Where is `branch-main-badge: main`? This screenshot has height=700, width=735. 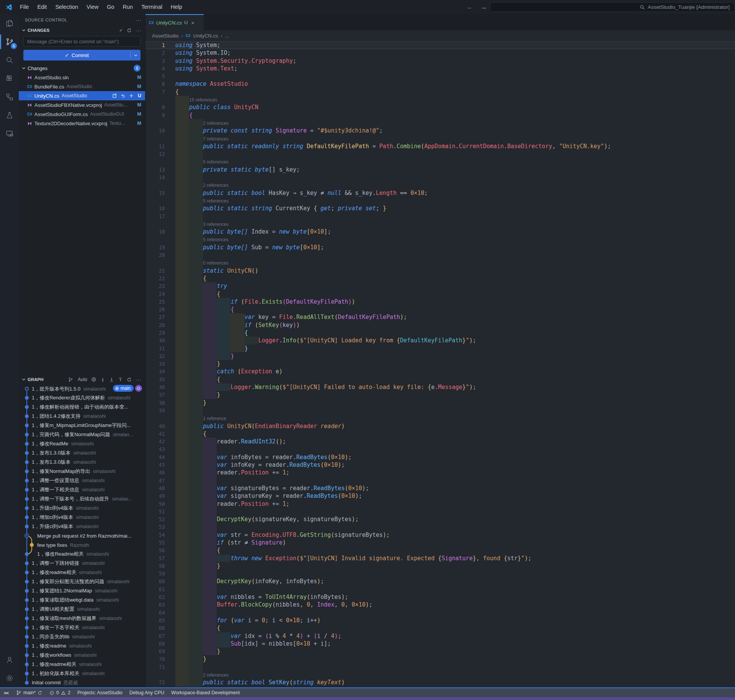
branch-main-badge: main is located at coordinates (123, 388).